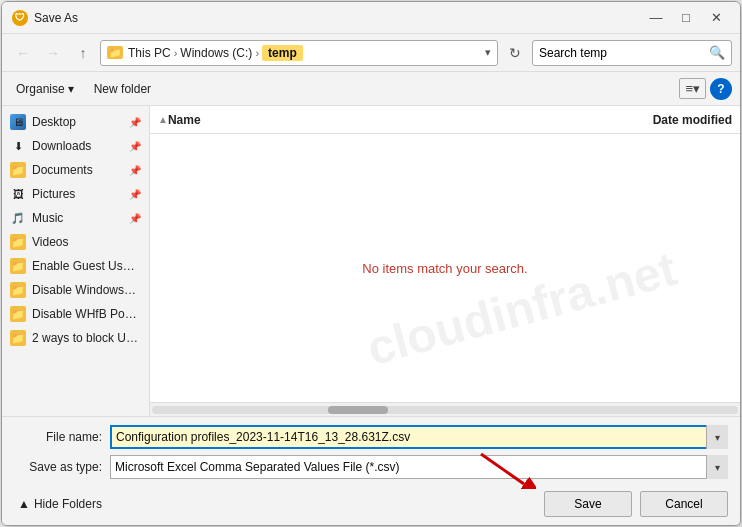 This screenshot has height=527, width=742. Describe the element at coordinates (588, 504) in the screenshot. I see `save-button-wrapper: Save` at that location.